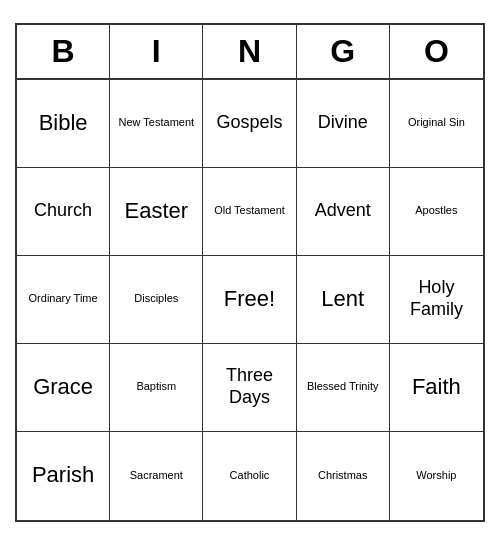 This screenshot has width=500, height=544. Describe the element at coordinates (436, 210) in the screenshot. I see `cell-text: Apostles` at that location.